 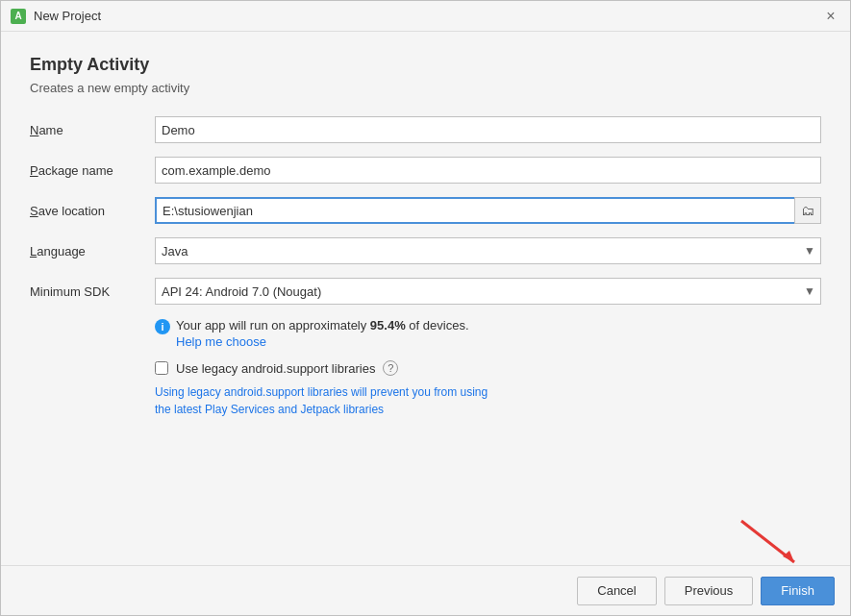 I want to click on browse-folder-button: 🗂, so click(x=808, y=210).